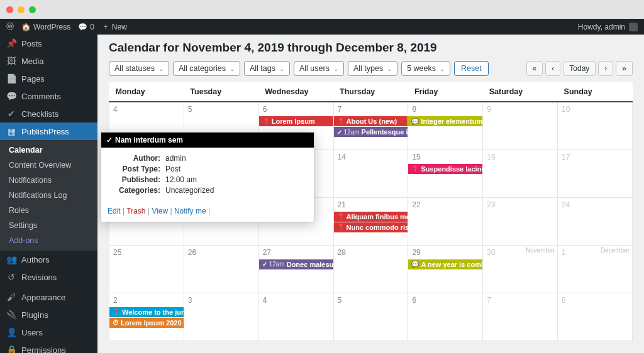  I want to click on calendar-event: 📍About Us (new), so click(371, 121).